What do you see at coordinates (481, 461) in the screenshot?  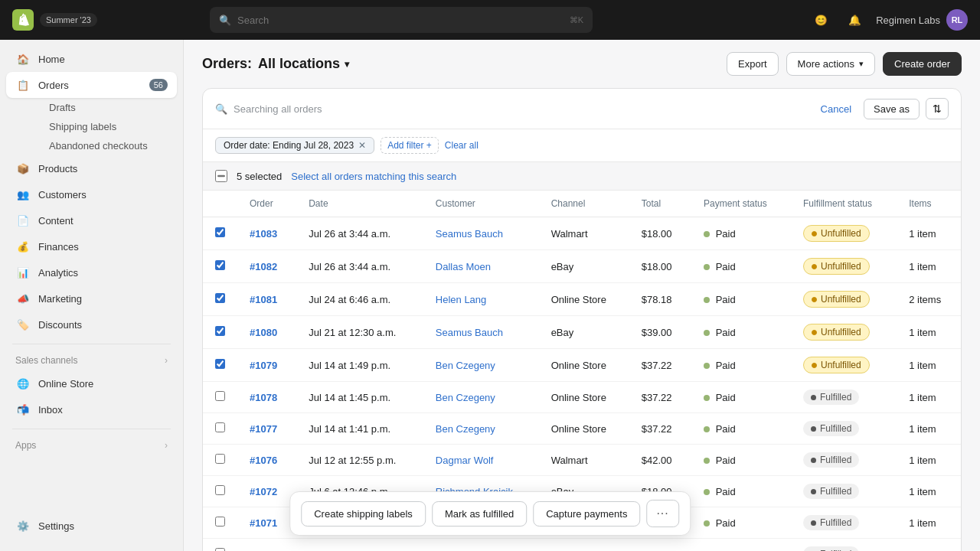 I see `order-customer: Dagmar Wolf` at bounding box center [481, 461].